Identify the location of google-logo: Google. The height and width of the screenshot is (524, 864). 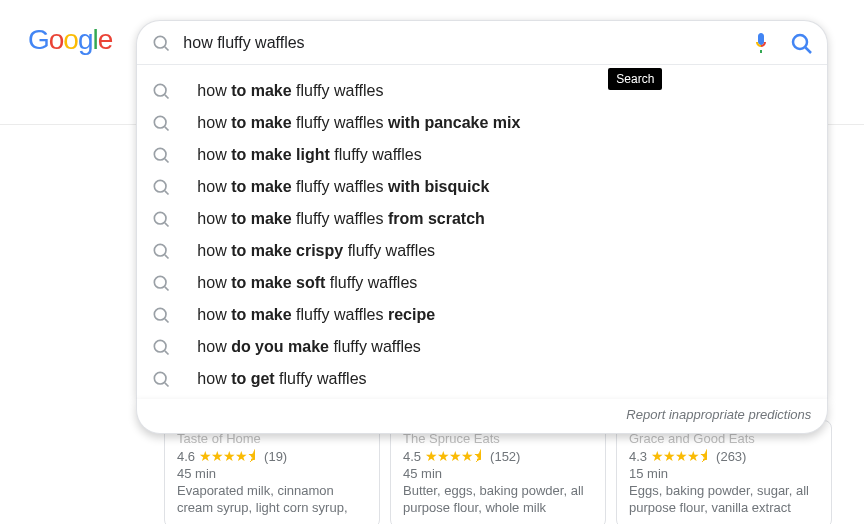
(70, 40).